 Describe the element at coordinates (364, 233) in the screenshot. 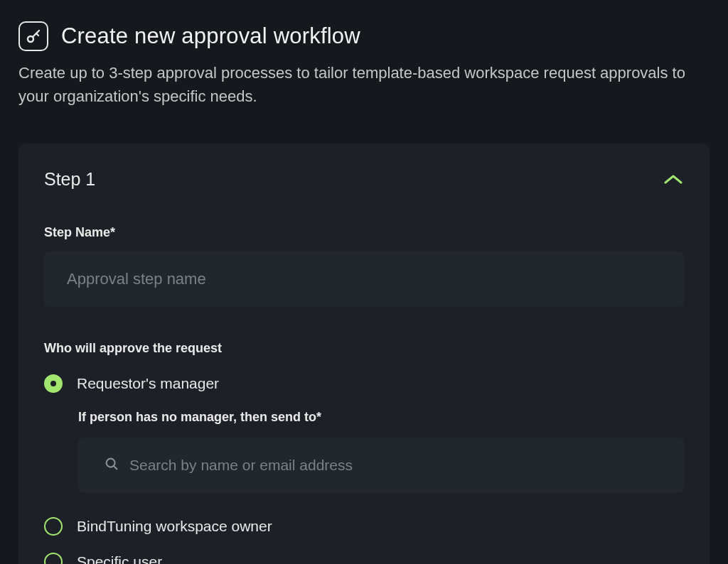

I see `step-name-label: Step Name*` at that location.